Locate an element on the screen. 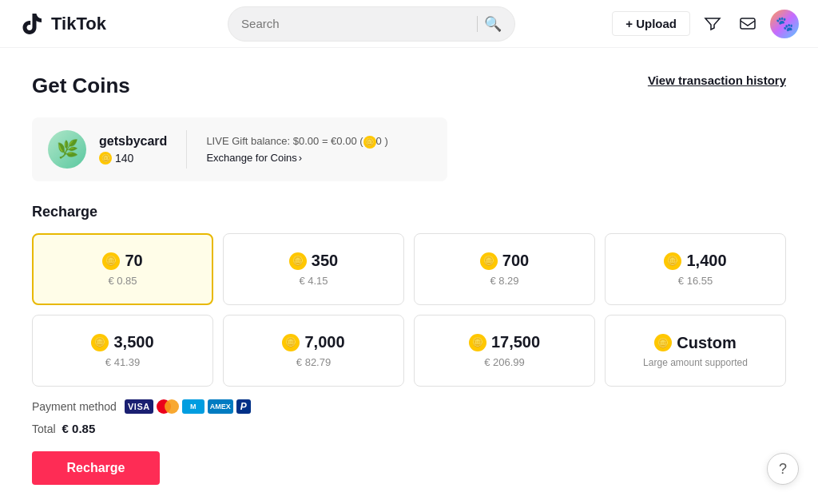 The height and width of the screenshot is (504, 818). search-input is located at coordinates (356, 24).